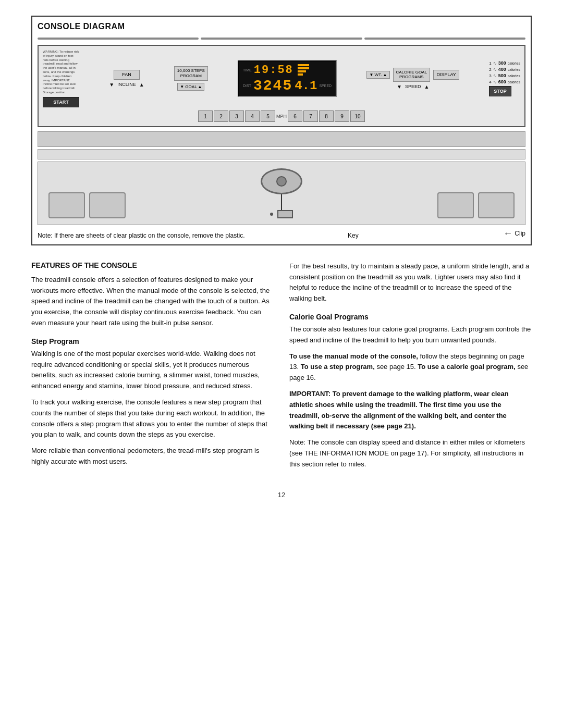  What do you see at coordinates (505, 76) in the screenshot?
I see `calorie-item-3: 3 ∿ 500 calories` at bounding box center [505, 76].